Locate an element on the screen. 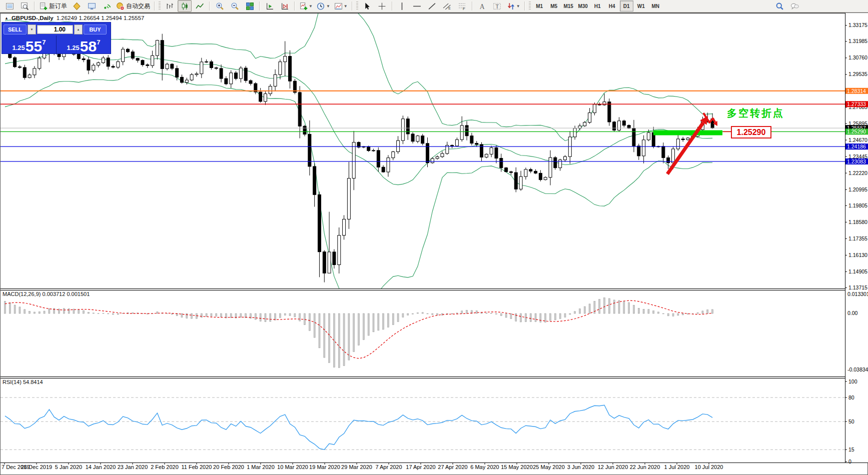 This screenshot has width=868, height=475. horizontal-line-button is located at coordinates (417, 6).